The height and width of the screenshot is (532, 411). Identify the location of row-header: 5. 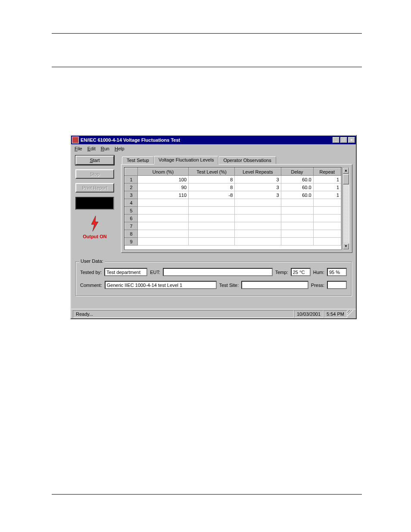
(131, 211).